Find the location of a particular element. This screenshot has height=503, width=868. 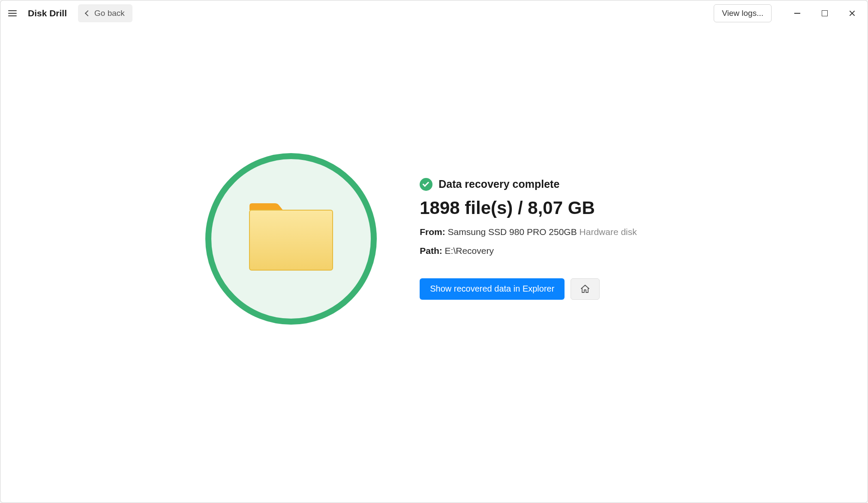

checkmark-icon is located at coordinates (426, 184).